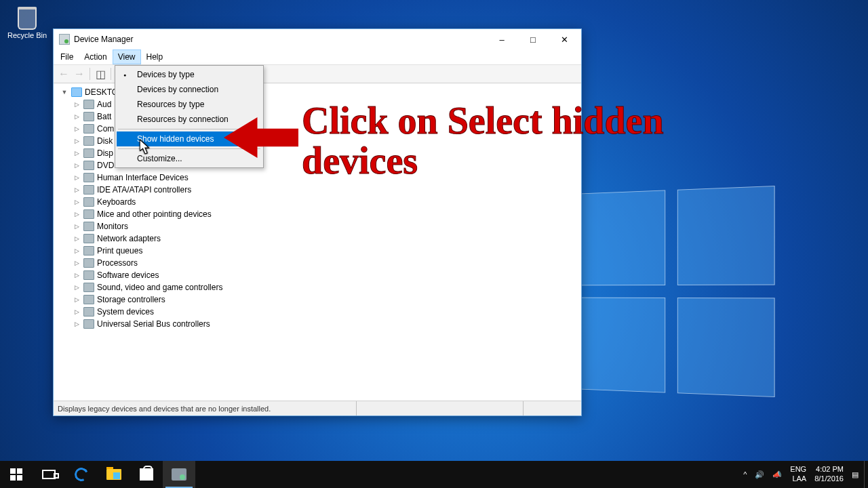 This screenshot has width=868, height=488. I want to click on menu-item-devices-by-connection: Devices by connection, so click(189, 89).